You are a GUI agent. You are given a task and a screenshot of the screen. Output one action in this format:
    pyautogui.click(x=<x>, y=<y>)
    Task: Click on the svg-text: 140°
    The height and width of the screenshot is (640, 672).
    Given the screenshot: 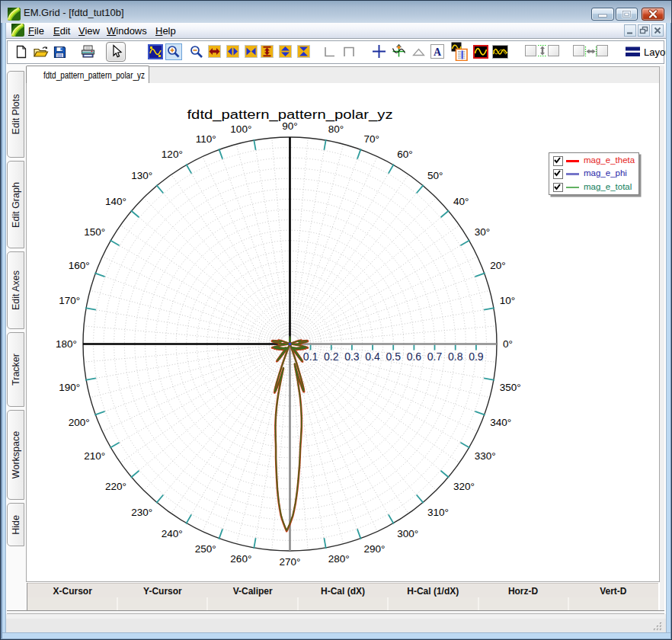 What is the action you would take?
    pyautogui.click(x=116, y=201)
    